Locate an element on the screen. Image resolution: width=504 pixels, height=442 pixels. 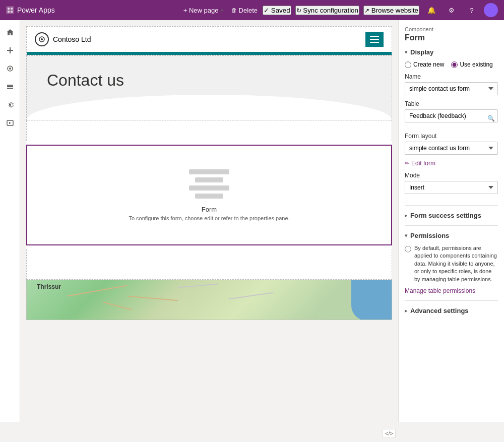
use-existing-radio-label: Use existing is located at coordinates (472, 65).